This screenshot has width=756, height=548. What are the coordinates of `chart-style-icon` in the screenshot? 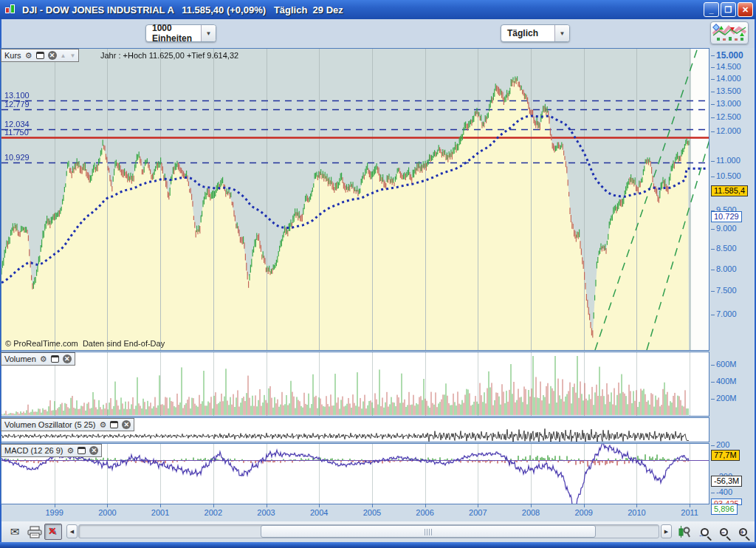 It's located at (684, 532).